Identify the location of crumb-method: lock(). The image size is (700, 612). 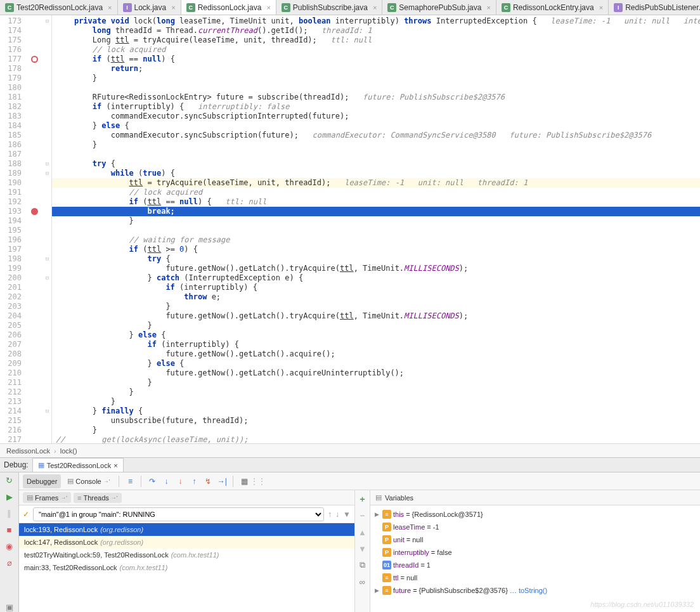
(68, 451).